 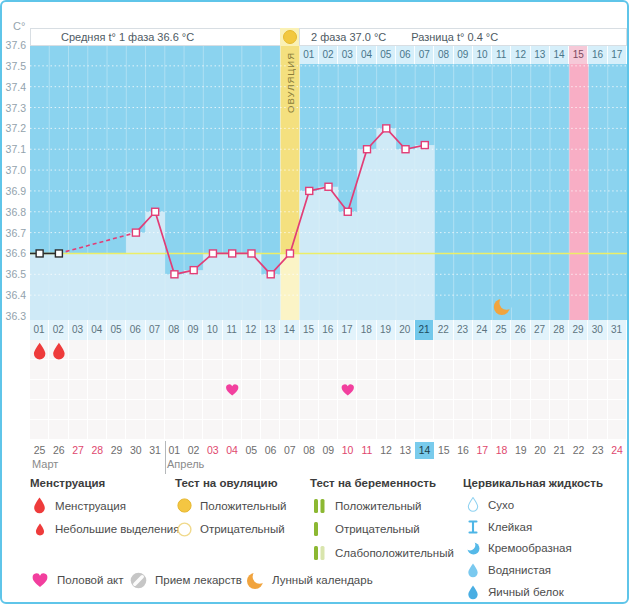 What do you see at coordinates (618, 330) in the screenshot?
I see `cycle-day-cell: 31` at bounding box center [618, 330].